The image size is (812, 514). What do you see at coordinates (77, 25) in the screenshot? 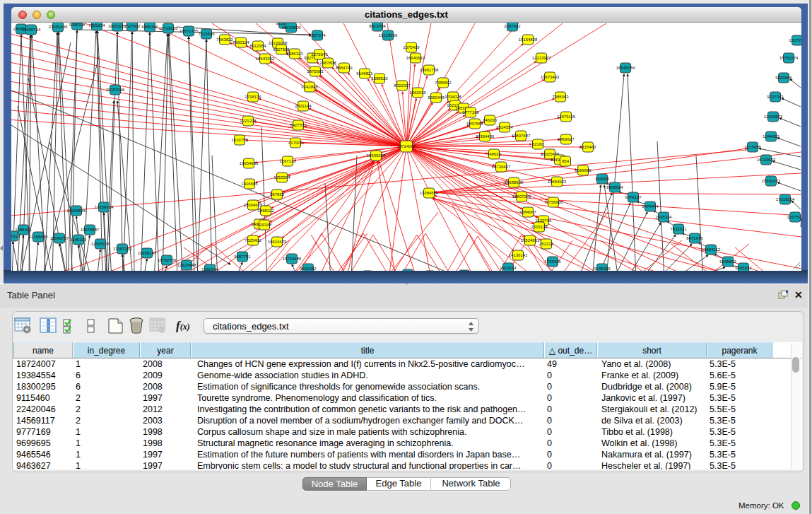
I see `svg-text: 1095328` at bounding box center [77, 25].